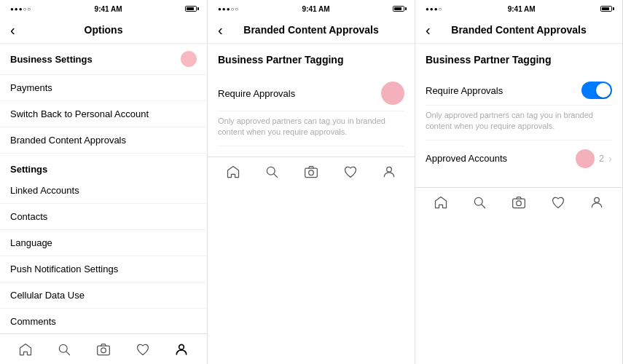 The width and height of the screenshot is (623, 364). Describe the element at coordinates (464, 90) in the screenshot. I see `require-approvals-label-3: Require Approvals` at that location.